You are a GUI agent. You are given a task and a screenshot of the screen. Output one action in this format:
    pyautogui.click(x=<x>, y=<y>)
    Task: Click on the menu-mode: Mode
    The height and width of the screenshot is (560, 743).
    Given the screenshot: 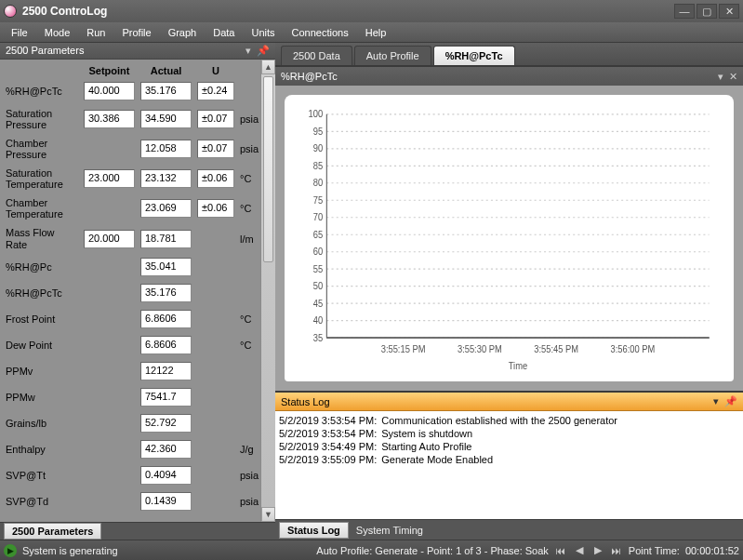 What is the action you would take?
    pyautogui.click(x=58, y=33)
    